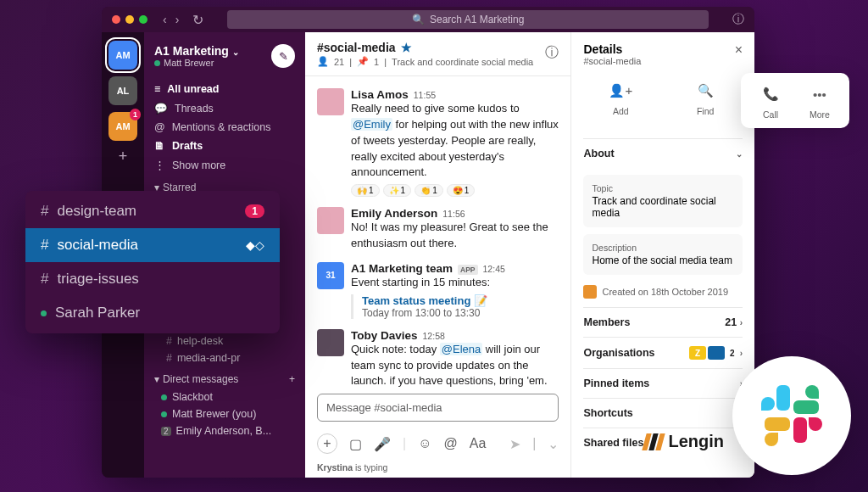 This screenshot has width=868, height=492. What do you see at coordinates (225, 377) in the screenshot?
I see `section-dms: ▾ Direct messages+` at bounding box center [225, 377].